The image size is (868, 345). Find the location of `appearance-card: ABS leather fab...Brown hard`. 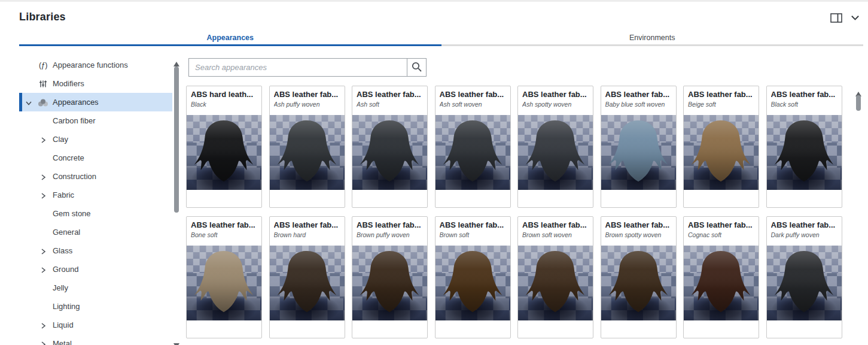

appearance-card: ABS leather fab...Brown hard is located at coordinates (307, 277).